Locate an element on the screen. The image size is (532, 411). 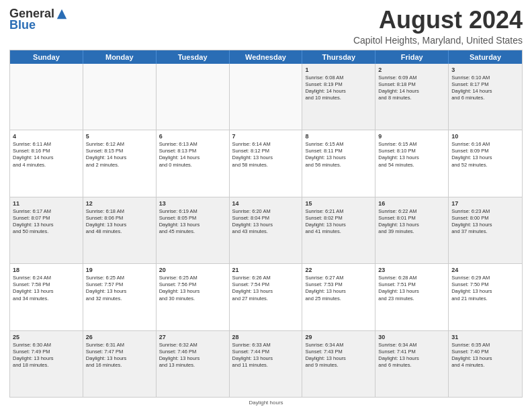
day-number: 21 is located at coordinates (266, 270).